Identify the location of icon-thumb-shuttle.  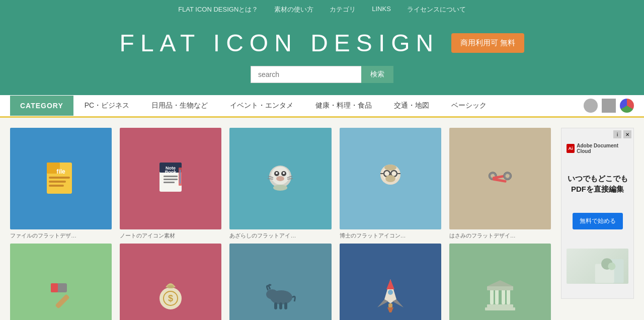
(390, 282).